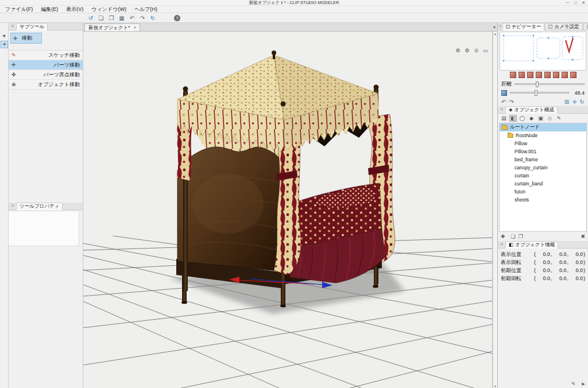 The width and height of the screenshot is (588, 388). I want to click on move-tool-icon: ✛, so click(5, 45).